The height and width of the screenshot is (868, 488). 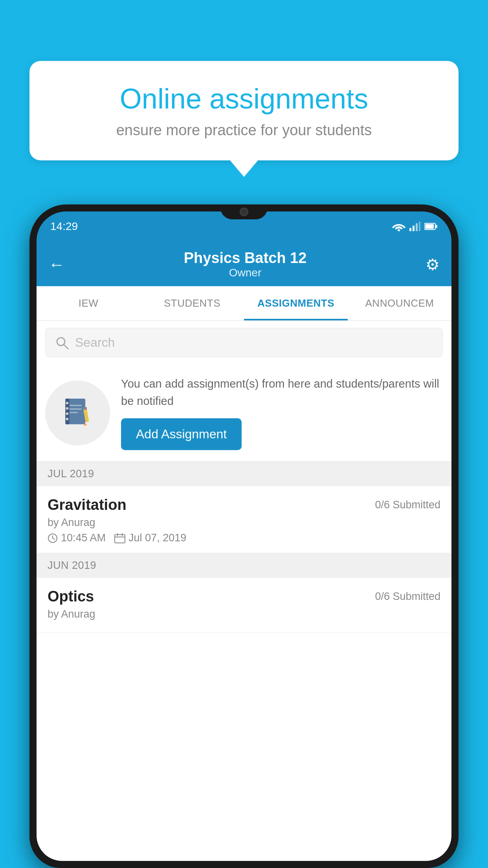 I want to click on info-card: You can add assignment(s) from here and …, so click(x=244, y=413).